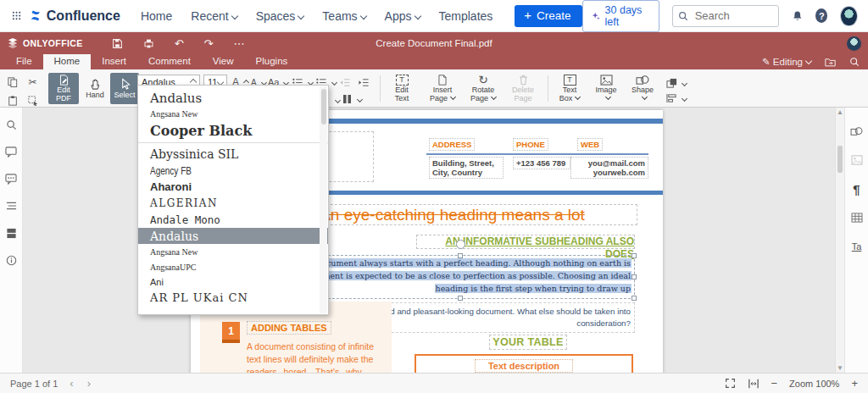 The height and width of the screenshot is (393, 868). What do you see at coordinates (733, 15) in the screenshot?
I see `search-input` at bounding box center [733, 15].